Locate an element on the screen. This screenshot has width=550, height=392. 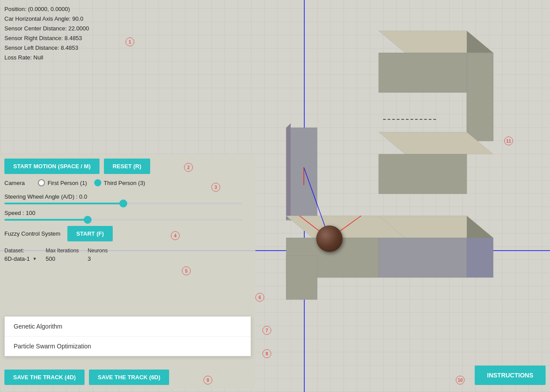
steering-slider-thumb is located at coordinates (123, 203).